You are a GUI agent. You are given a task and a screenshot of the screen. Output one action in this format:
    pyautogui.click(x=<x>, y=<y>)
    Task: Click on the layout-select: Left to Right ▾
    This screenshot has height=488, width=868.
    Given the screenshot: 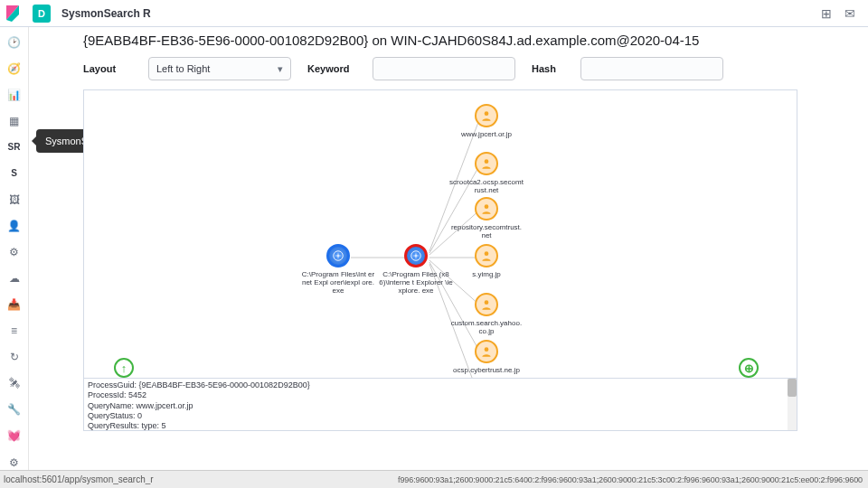 What is the action you would take?
    pyautogui.click(x=220, y=69)
    